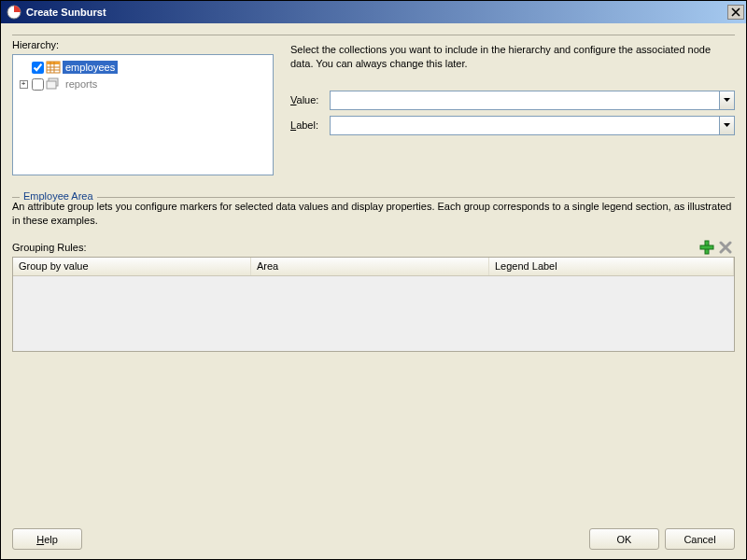 Image resolution: width=747 pixels, height=560 pixels. Describe the element at coordinates (513, 56) in the screenshot. I see `instruction-text: Select the collections you want to inclu…` at that location.